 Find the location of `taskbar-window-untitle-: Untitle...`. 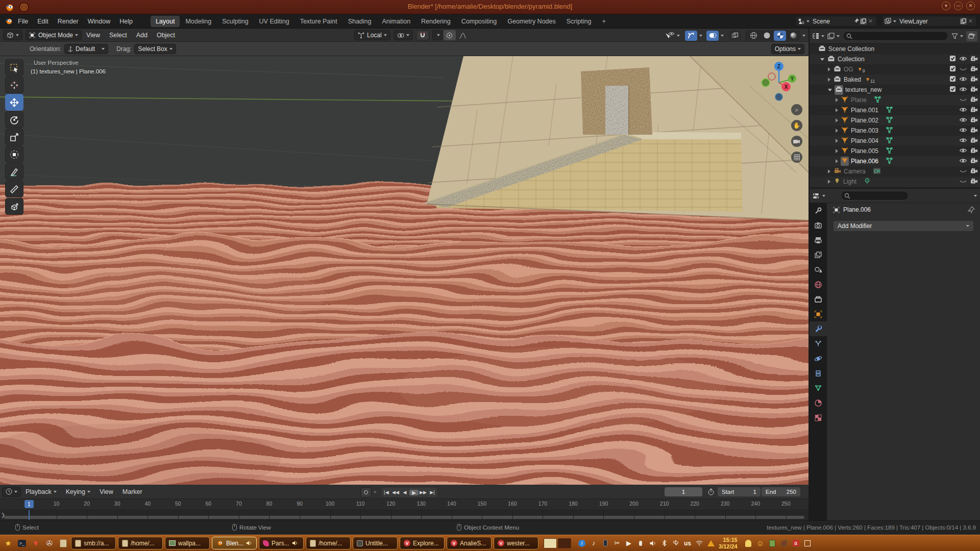

taskbar-window-untitle-: Untitle... is located at coordinates (375, 543).